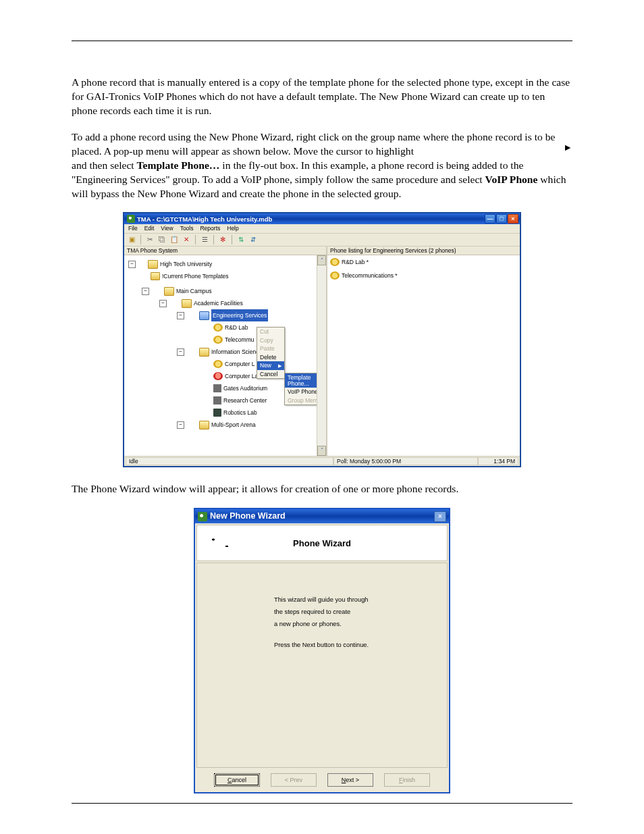 Image resolution: width=644 pixels, height=834 pixels. Describe the element at coordinates (322, 461) in the screenshot. I see `statusbar: Idle Poll: Monday 5:00:00 PM 1:34 PM` at that location.